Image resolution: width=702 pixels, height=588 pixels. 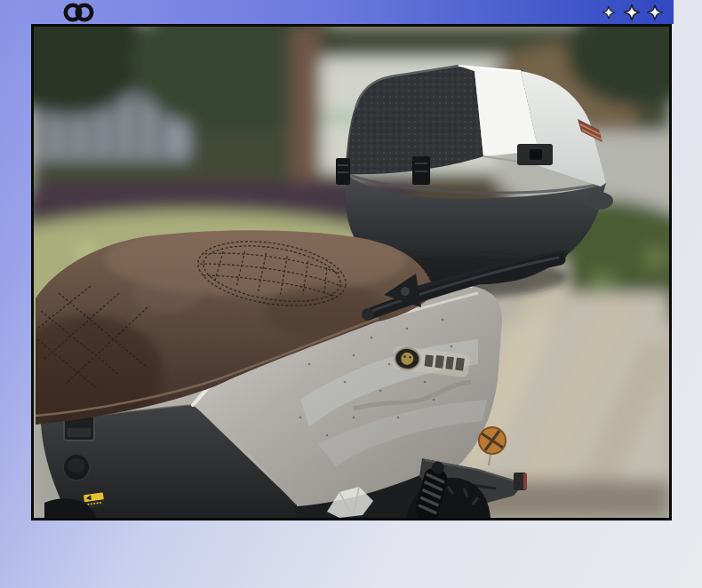 I want to click on charge-port-cap, so click(x=76, y=467).